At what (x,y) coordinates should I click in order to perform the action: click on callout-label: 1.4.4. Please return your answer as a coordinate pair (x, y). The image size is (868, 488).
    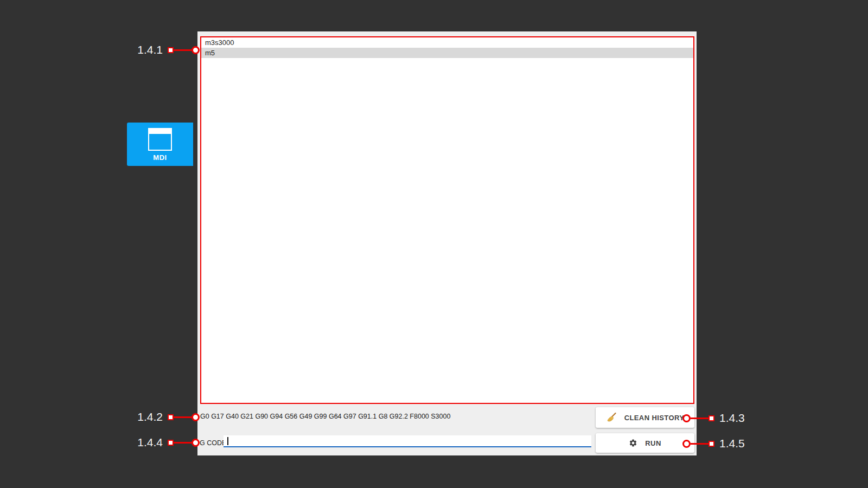
    Looking at the image, I should click on (150, 442).